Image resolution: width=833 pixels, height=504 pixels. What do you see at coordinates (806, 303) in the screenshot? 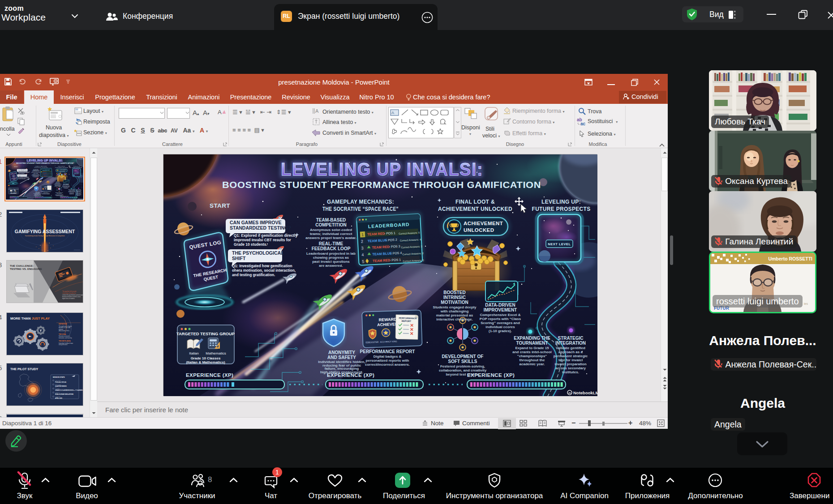
I see `svg-text: ies` at bounding box center [806, 303].